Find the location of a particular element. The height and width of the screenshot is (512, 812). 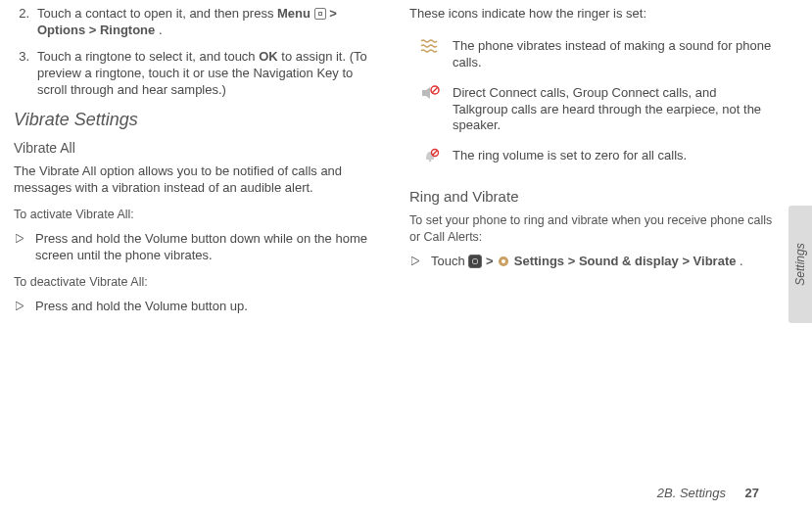

menu-label: Menu is located at coordinates (294, 14).